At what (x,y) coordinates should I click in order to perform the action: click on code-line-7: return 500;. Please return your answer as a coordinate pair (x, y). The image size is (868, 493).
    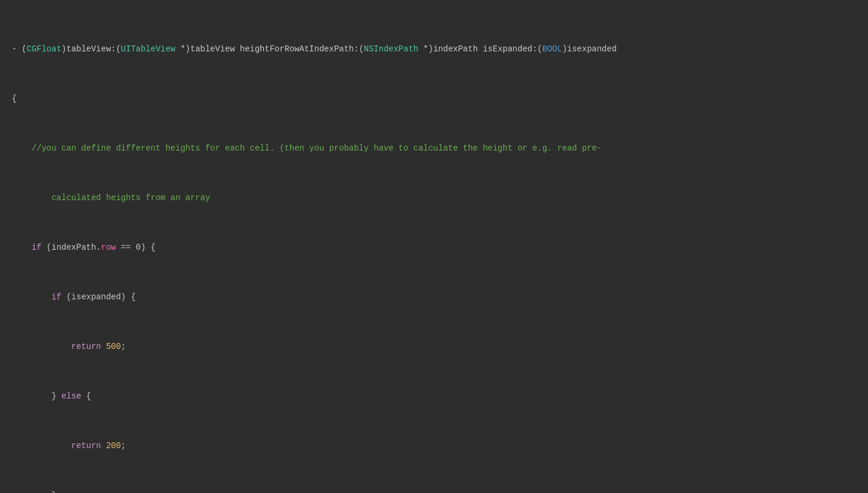
    Looking at the image, I should click on (434, 347).